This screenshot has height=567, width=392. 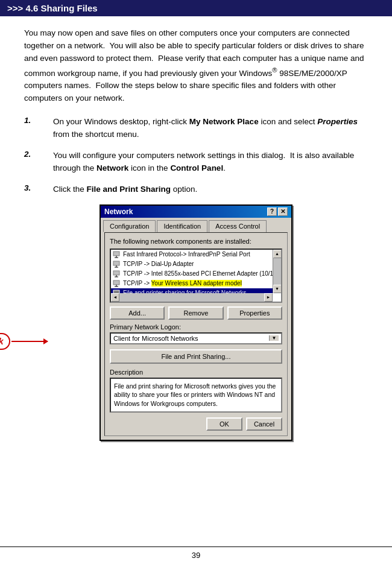 I want to click on ok-cancel-row: OK Cancel, so click(x=196, y=424).